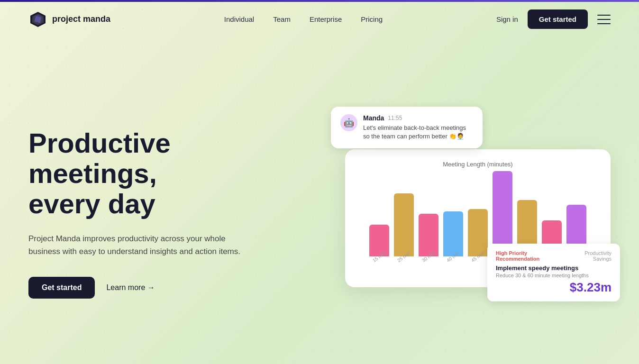  Describe the element at coordinates (557, 19) in the screenshot. I see `get-started-nav-button: Get started` at that location.